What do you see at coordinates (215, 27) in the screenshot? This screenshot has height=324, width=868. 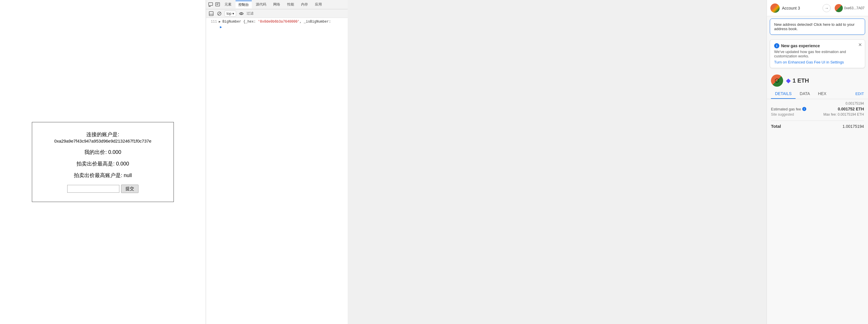 I see `continuation-icon: ▶` at bounding box center [215, 27].